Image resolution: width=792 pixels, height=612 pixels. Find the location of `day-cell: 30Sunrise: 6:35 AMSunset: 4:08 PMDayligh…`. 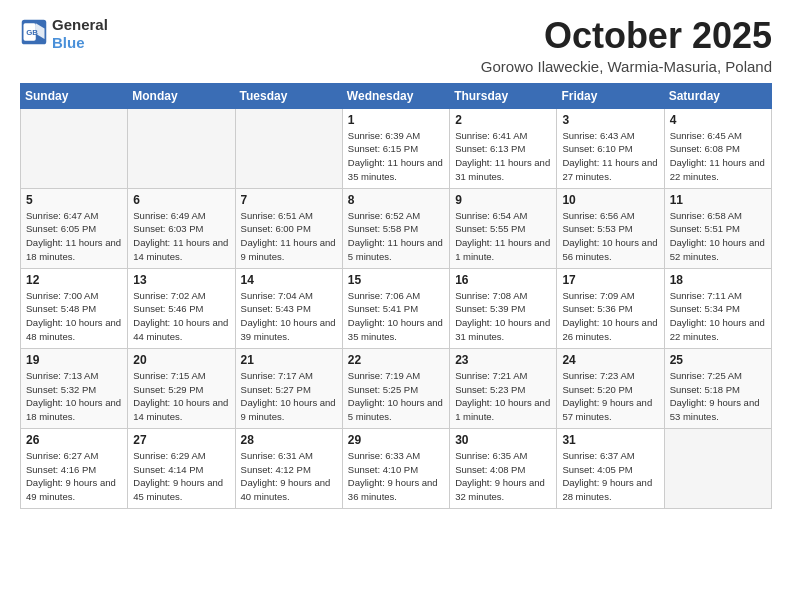

day-cell: 30Sunrise: 6:35 AMSunset: 4:08 PMDayligh… is located at coordinates (504, 468).